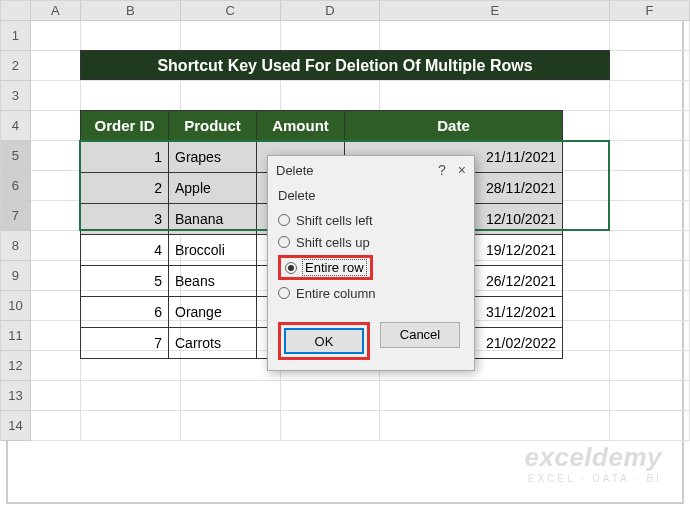 This screenshot has height=510, width=690. What do you see at coordinates (16, 66) in the screenshot?
I see `row-header-2: 2` at bounding box center [16, 66].